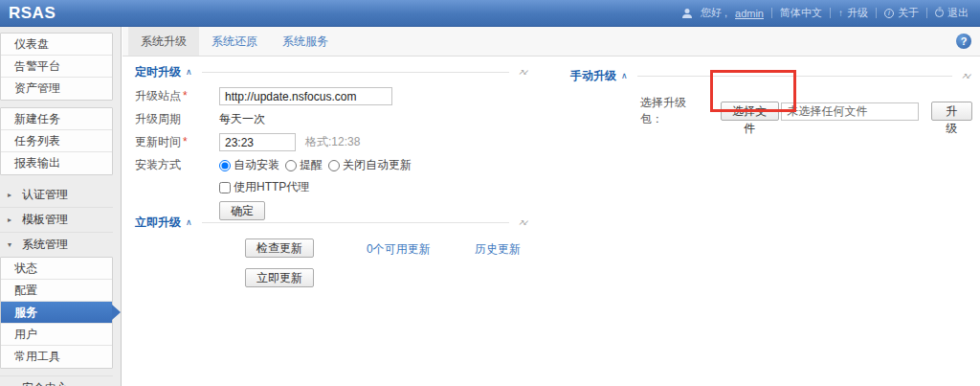 This screenshot has height=386, width=980. Describe the element at coordinates (687, 13) in the screenshot. I see `user-icon` at that location.